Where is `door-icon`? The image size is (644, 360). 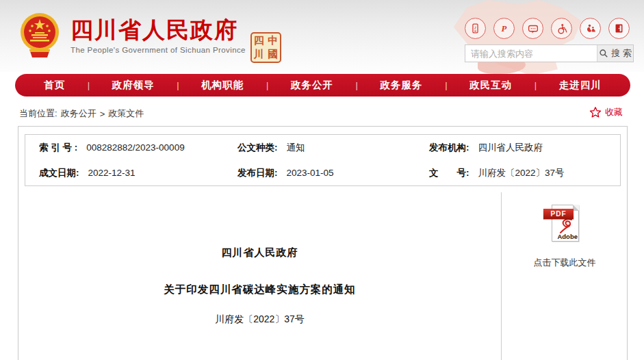 door-icon is located at coordinates (619, 29).